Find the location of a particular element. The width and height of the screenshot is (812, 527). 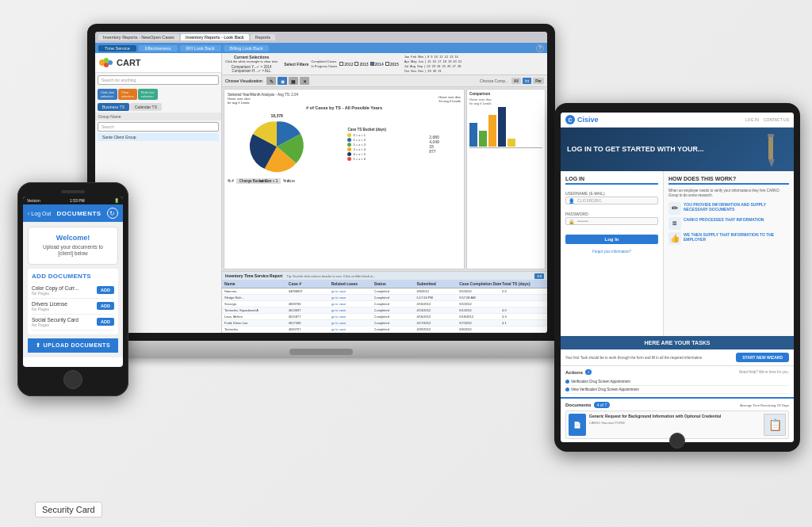

cisive-login-btn: Log In is located at coordinates (612, 239).